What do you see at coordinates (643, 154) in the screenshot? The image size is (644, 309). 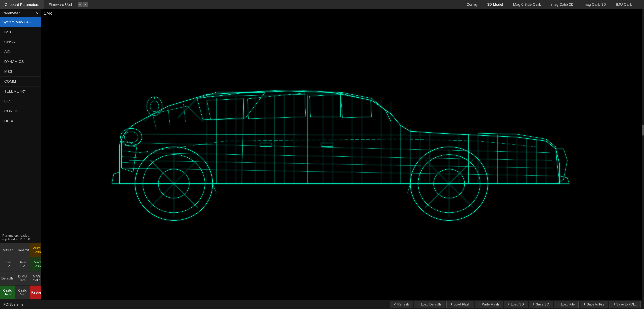 I see `viewport-scrollbar` at bounding box center [643, 154].